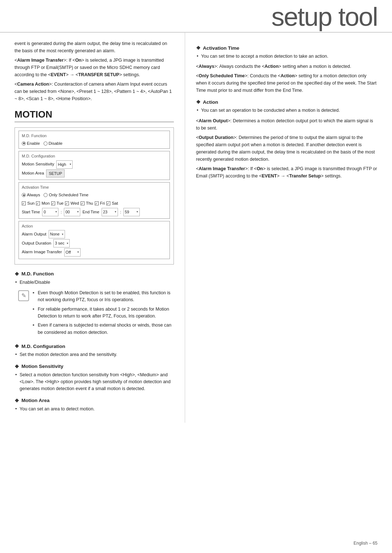  I want to click on motion-section-heading: MOTION, so click(94, 115).